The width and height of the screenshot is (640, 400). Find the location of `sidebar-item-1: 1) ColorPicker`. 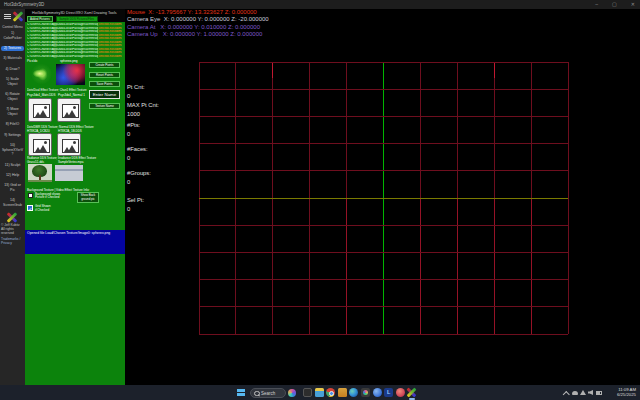

sidebar-item-1: 1) ColorPicker is located at coordinates (12, 36).